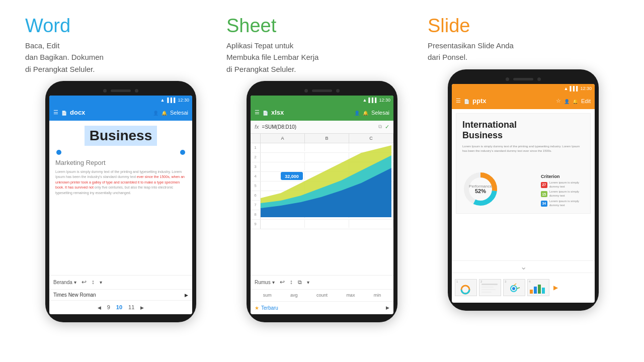  Describe the element at coordinates (387, 127) in the screenshot. I see `formula-check-icon: ✓` at that location.